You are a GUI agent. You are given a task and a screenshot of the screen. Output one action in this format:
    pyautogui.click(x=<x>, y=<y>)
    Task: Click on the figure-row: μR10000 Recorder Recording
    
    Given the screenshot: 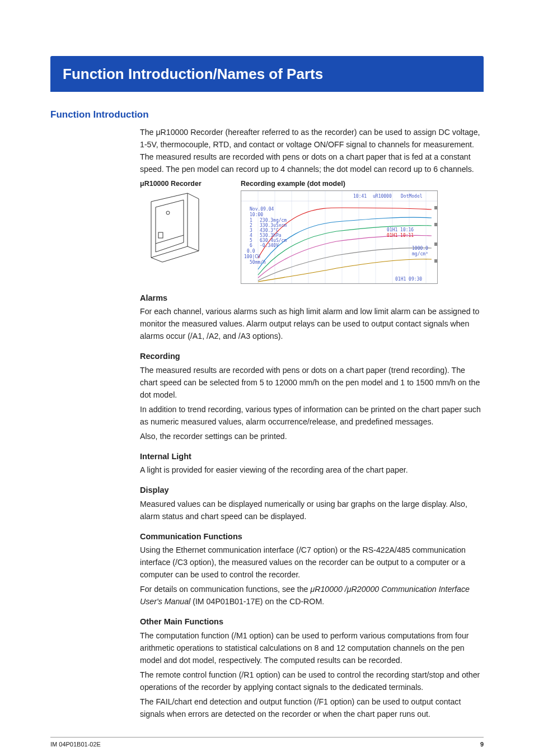 What is the action you would take?
    pyautogui.click(x=312, y=231)
    